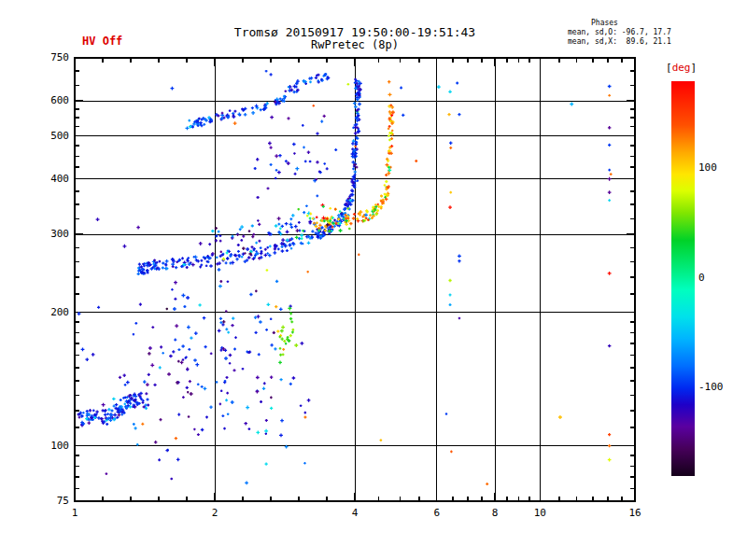 Image resolution: width=747 pixels, height=560 pixels. Describe the element at coordinates (712, 387) in the screenshot. I see `colorbar-tick-label: -100` at that location.